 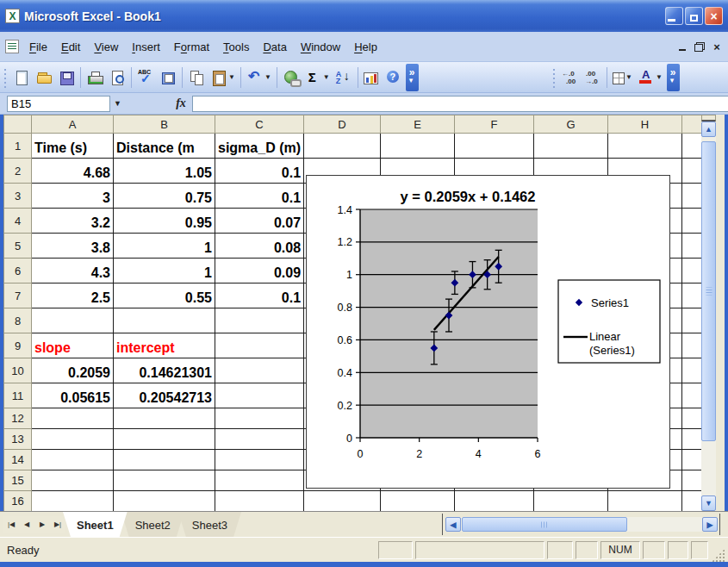 I want to click on row-header-12: 12, so click(x=18, y=419).